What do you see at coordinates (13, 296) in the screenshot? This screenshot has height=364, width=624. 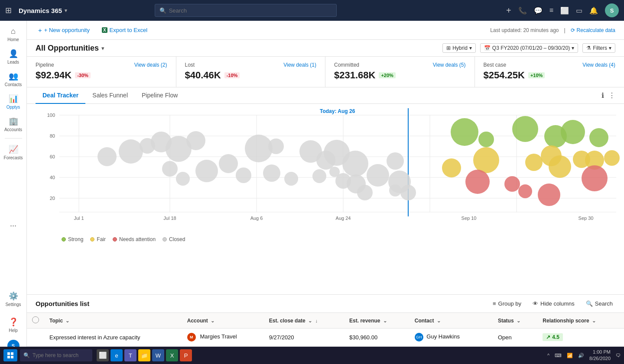 I see `settings-icon: ⚙️` at bounding box center [13, 296].